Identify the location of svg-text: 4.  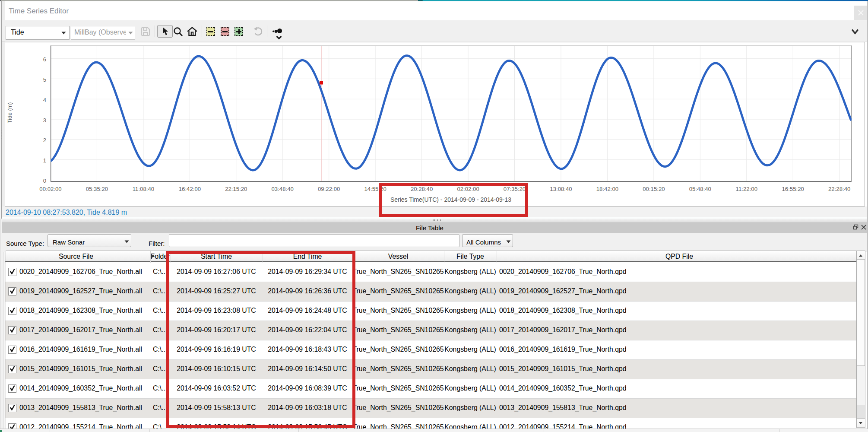
(45, 100).